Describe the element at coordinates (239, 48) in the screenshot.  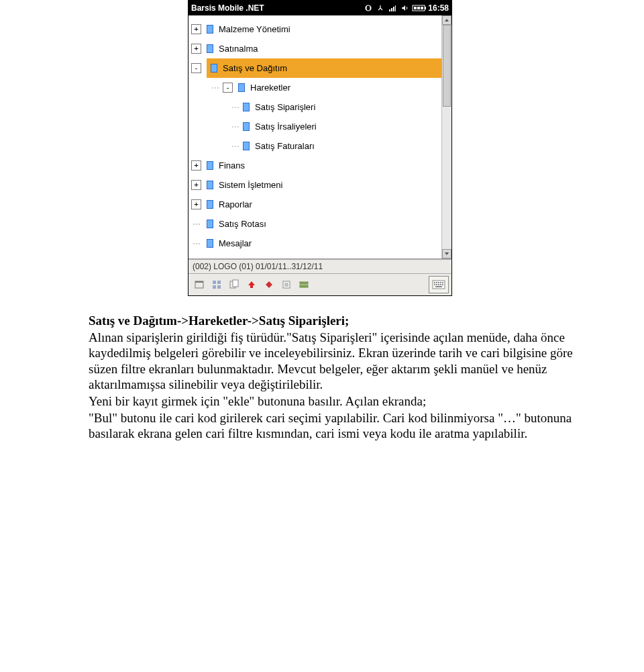
I see `tree-item-label: Satınalma` at that location.